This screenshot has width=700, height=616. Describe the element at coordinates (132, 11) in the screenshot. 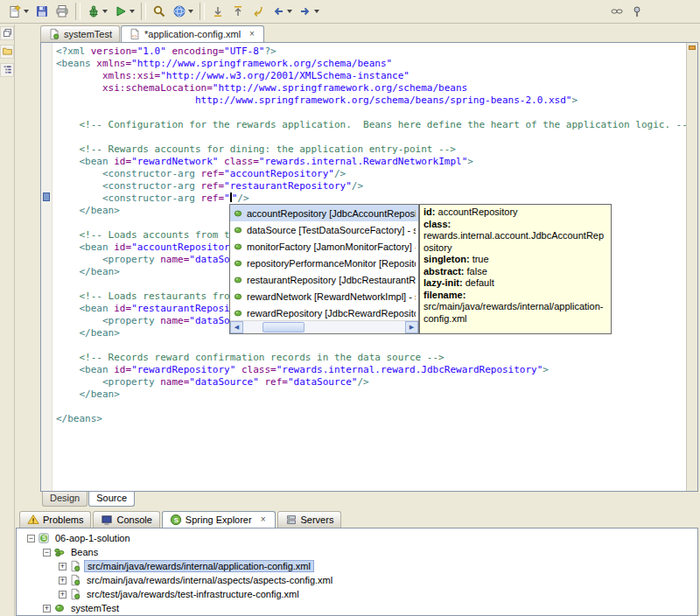

I see `run-button-dropdown-icon` at that location.